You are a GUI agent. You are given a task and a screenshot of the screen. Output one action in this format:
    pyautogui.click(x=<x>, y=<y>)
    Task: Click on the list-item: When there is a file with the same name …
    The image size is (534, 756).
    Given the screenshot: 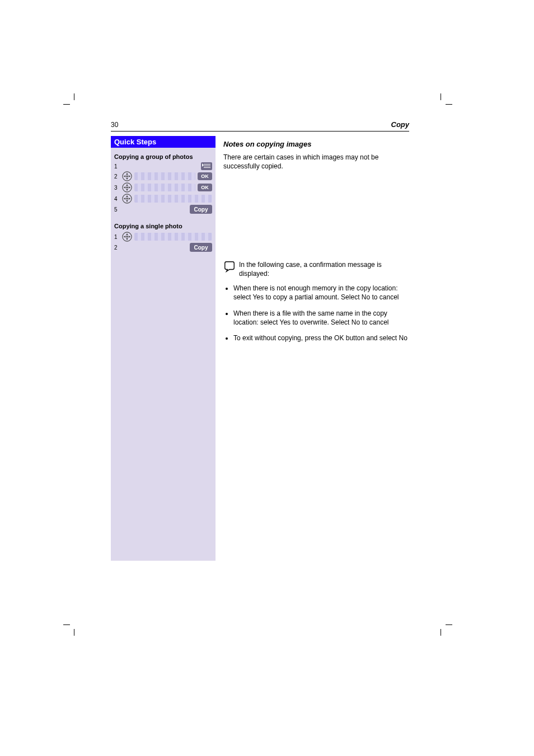 What is the action you would take?
    pyautogui.click(x=321, y=318)
    